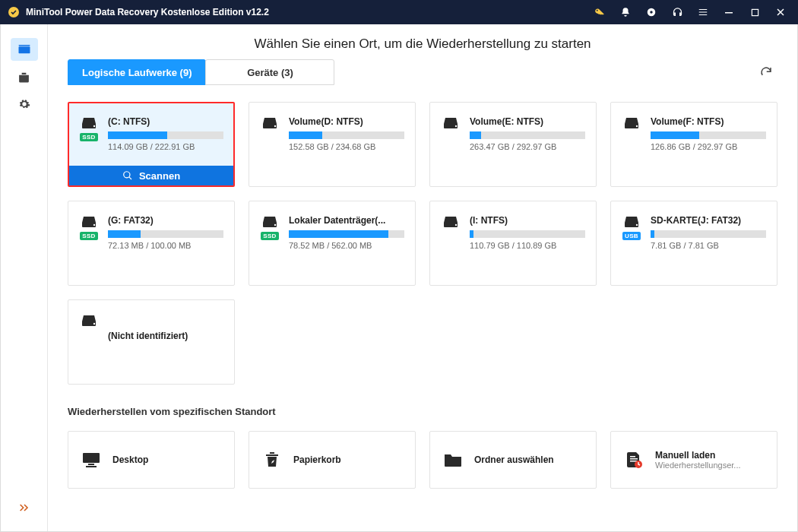 The width and height of the screenshot is (798, 532). Describe the element at coordinates (423, 42) in the screenshot. I see `page-title: Wählen Sie einen Ort, um die Wiederherst…` at that location.